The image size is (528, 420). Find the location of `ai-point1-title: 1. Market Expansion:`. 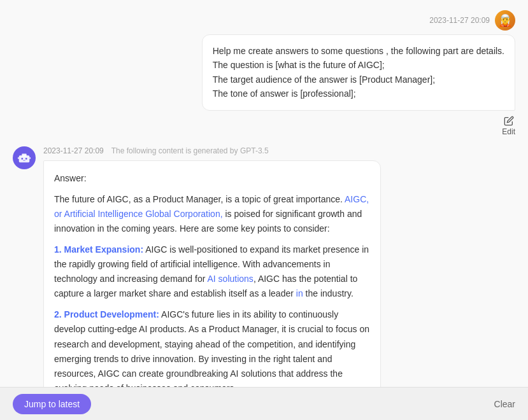

ai-point1-title: 1. Market Expansion: is located at coordinates (99, 249).